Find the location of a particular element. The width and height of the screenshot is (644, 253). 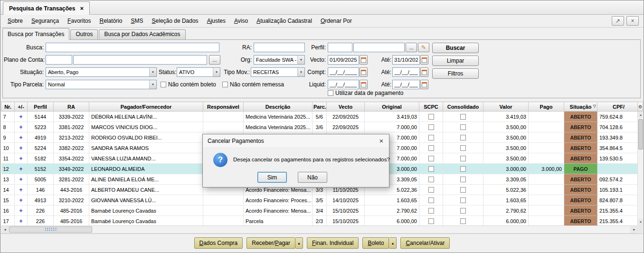

receber-pagar-menu-arrow-icon: ▲ is located at coordinates (299, 243).